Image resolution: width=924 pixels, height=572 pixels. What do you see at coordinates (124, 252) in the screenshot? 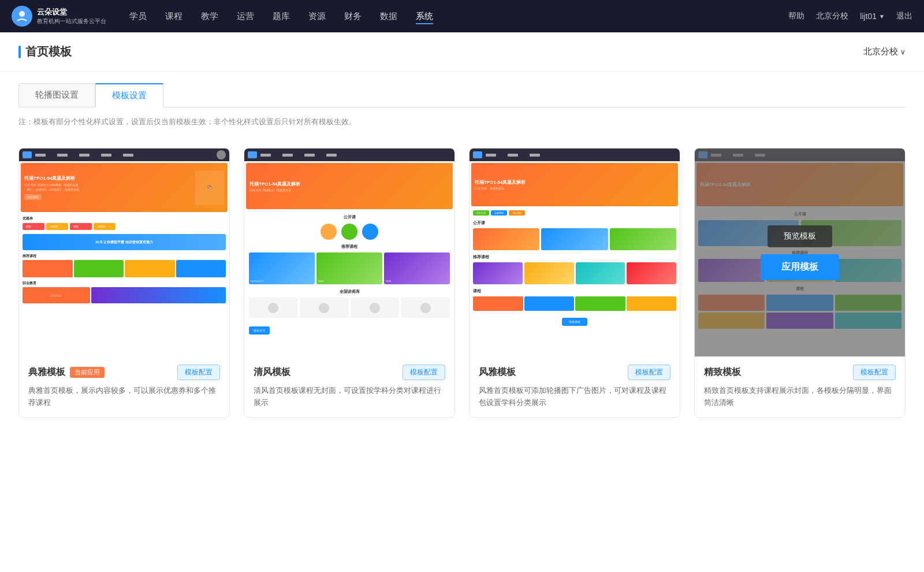
I see `template-preview-1: 托福TPO1-54真题及解析 口语 写作 阅读听力 冲刺课程 · 练题更合适 ↑…` at bounding box center [124, 252].